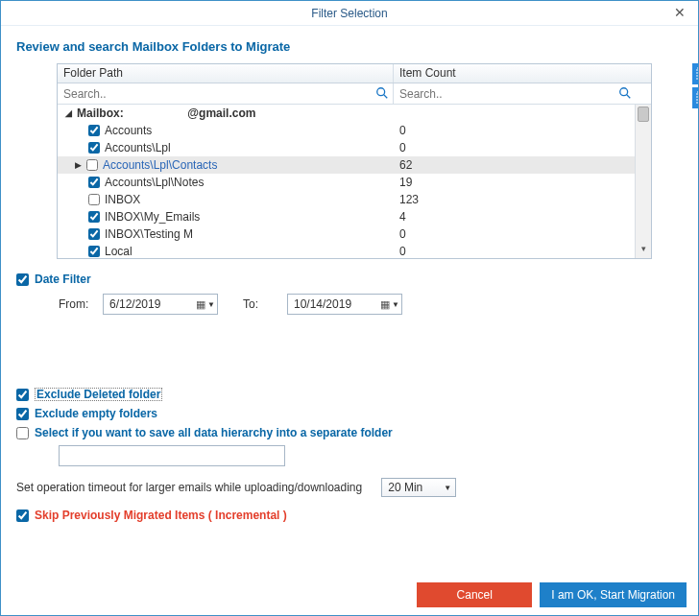  Describe the element at coordinates (354, 200) in the screenshot. I see `table-row: INBOX123` at that location.